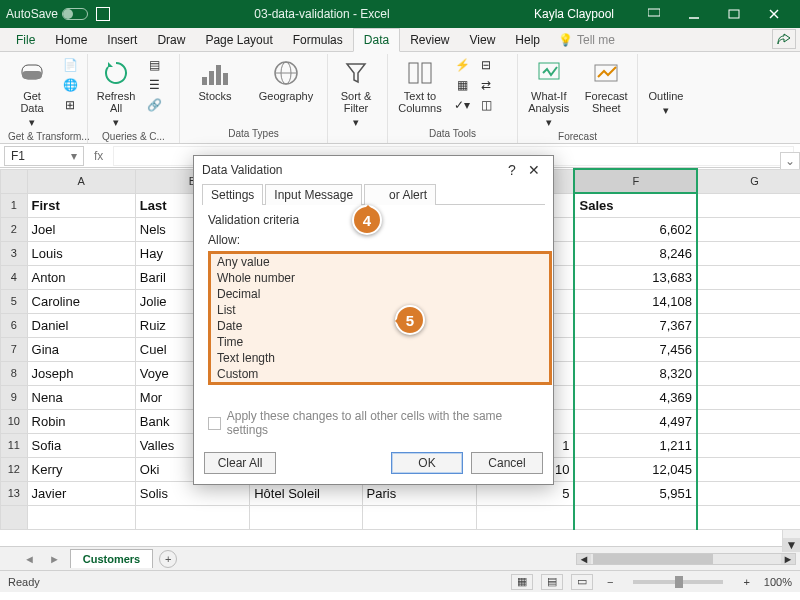 The width and height of the screenshot is (800, 600). I want to click on cell: Anton, so click(81, 277).